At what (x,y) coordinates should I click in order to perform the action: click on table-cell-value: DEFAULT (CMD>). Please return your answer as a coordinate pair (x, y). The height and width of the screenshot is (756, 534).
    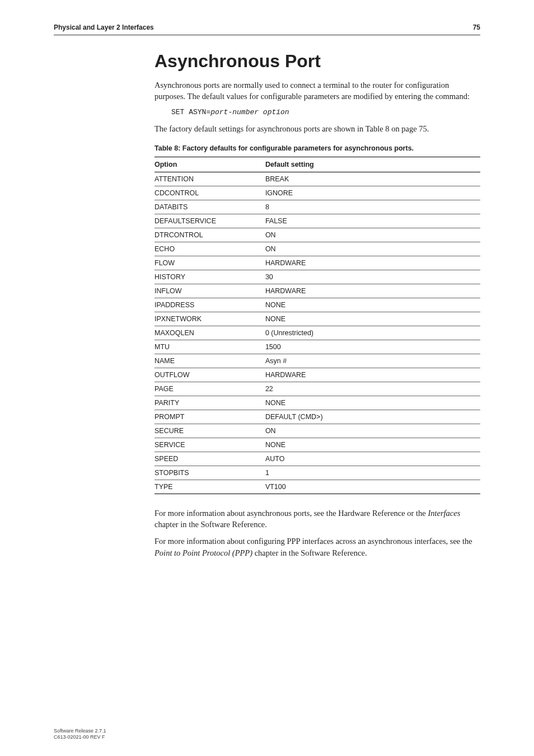
    Looking at the image, I should click on (373, 416).